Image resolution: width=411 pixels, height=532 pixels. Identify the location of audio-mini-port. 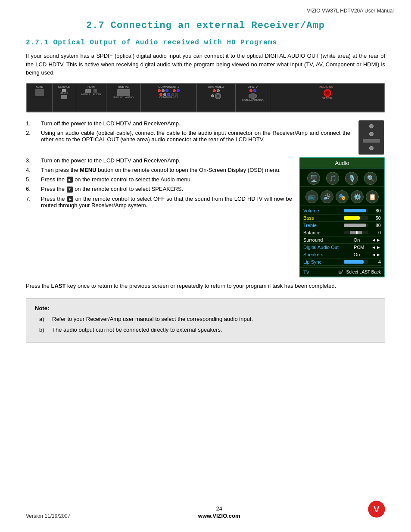
(95, 91).